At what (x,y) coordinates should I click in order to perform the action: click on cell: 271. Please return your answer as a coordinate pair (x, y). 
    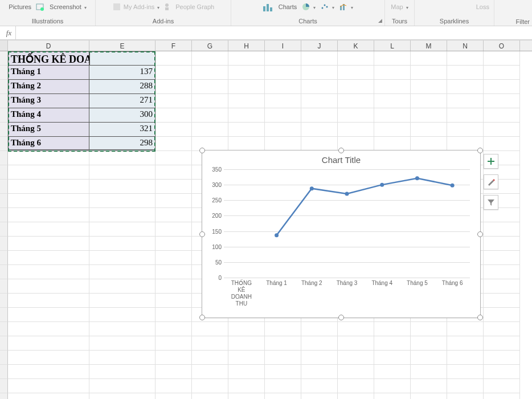
    Looking at the image, I should click on (122, 101).